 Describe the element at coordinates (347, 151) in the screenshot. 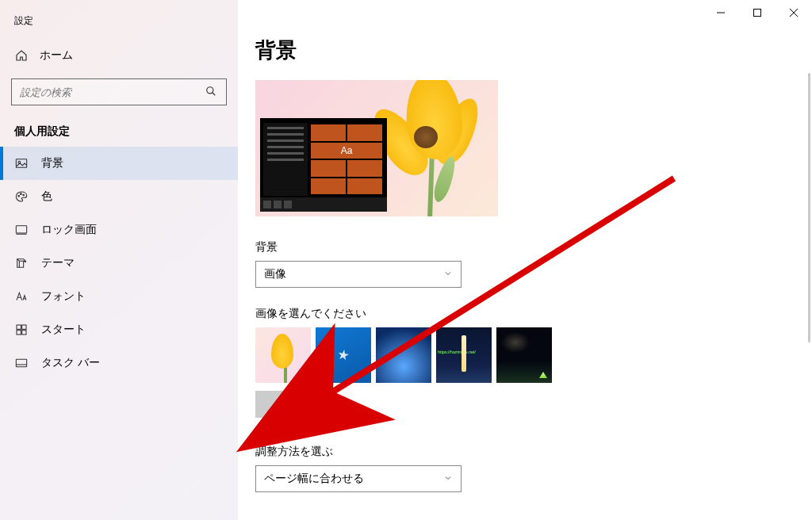

I see `preview-tile-text: Aa` at that location.